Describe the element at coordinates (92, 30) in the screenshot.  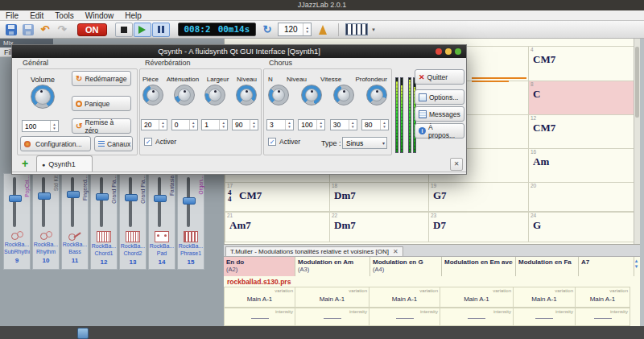
I see `playback-on-button: ON` at that location.